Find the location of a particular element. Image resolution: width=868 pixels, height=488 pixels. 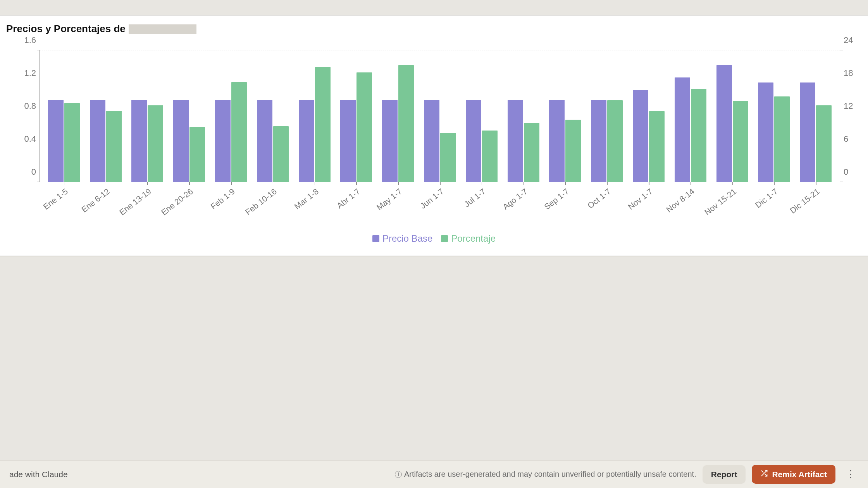

x-label-cell: Ago 1-7 is located at coordinates (524, 198).